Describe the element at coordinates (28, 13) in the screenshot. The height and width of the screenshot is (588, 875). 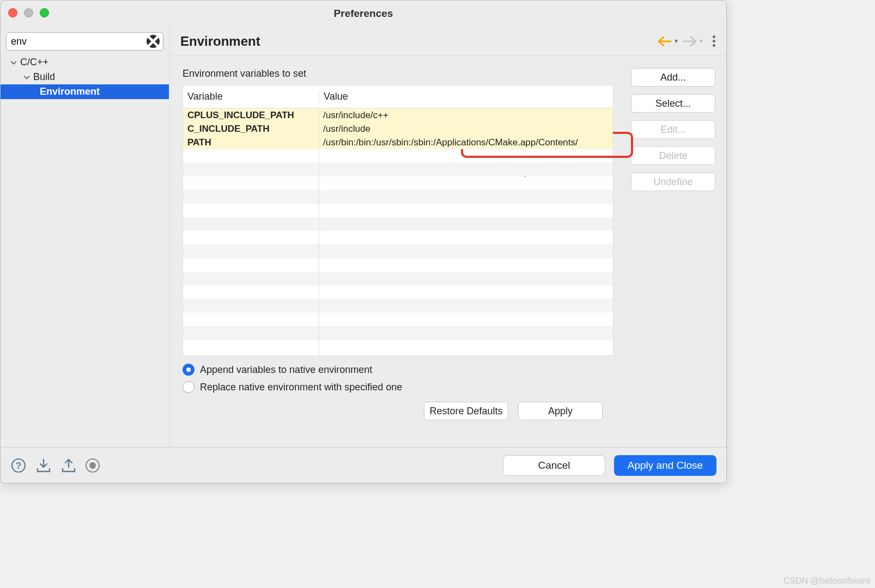
I see `minimize-icon` at that location.